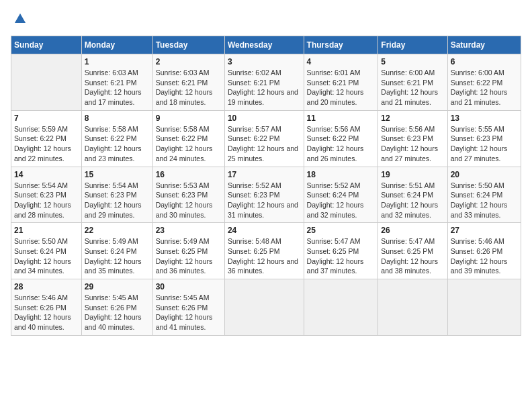 The height and width of the screenshot is (411, 532). Describe the element at coordinates (265, 230) in the screenshot. I see `day-number: 24` at that location.